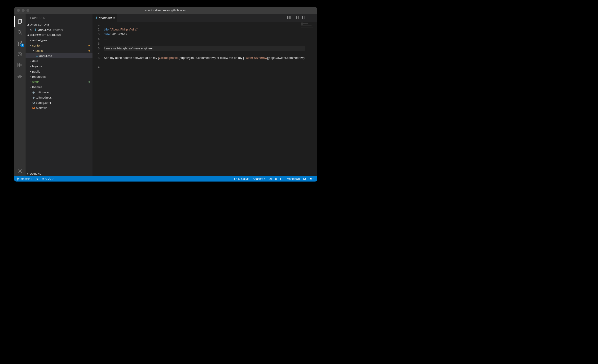 The width and height of the screenshot is (598, 364). I want to click on tree-folder-data: ▸ data, so click(59, 61).